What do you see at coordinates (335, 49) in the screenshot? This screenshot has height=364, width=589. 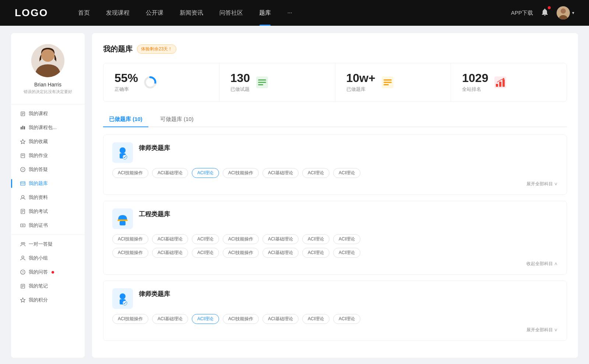 I see `page-header: 我的题库 体验剩余23天！` at bounding box center [335, 49].